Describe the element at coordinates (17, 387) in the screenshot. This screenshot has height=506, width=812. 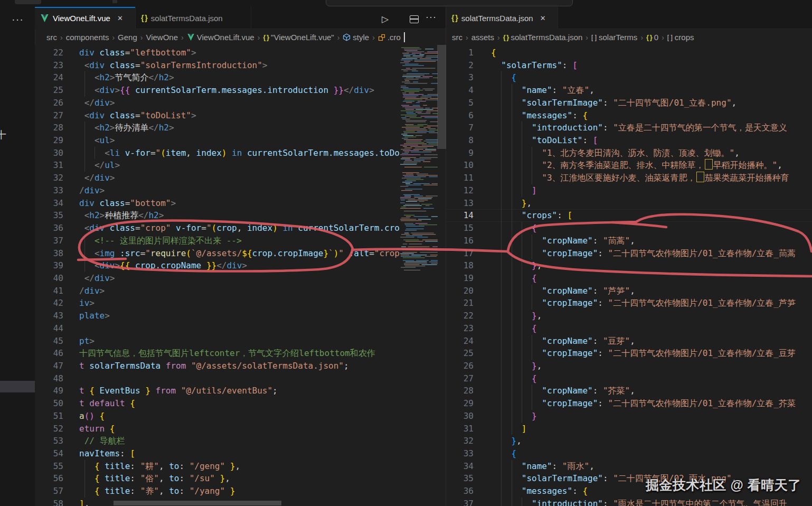
I see `sidebar-item-highlight` at that location.